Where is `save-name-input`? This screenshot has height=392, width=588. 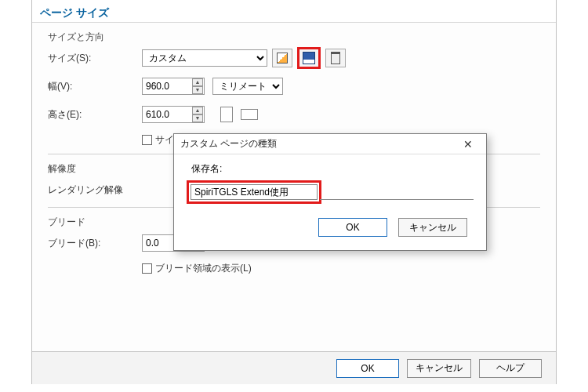
save-name-input is located at coordinates (254, 192).